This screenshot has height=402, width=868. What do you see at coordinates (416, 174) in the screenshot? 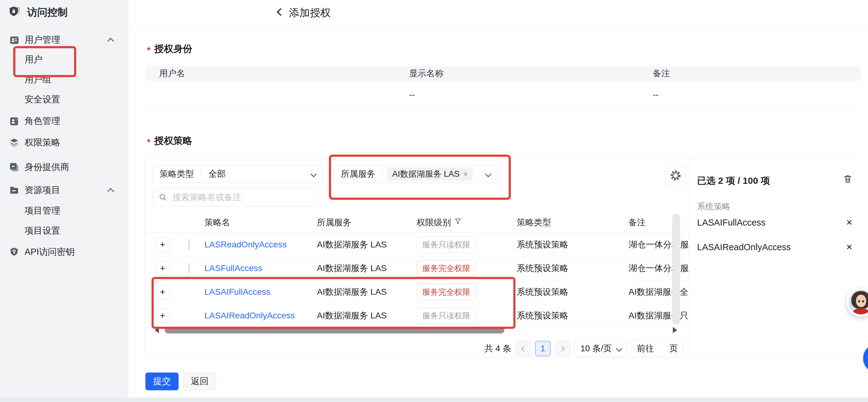
I see `service-select: 所属服务 AI数据湖服务 LAS ×` at bounding box center [416, 174].